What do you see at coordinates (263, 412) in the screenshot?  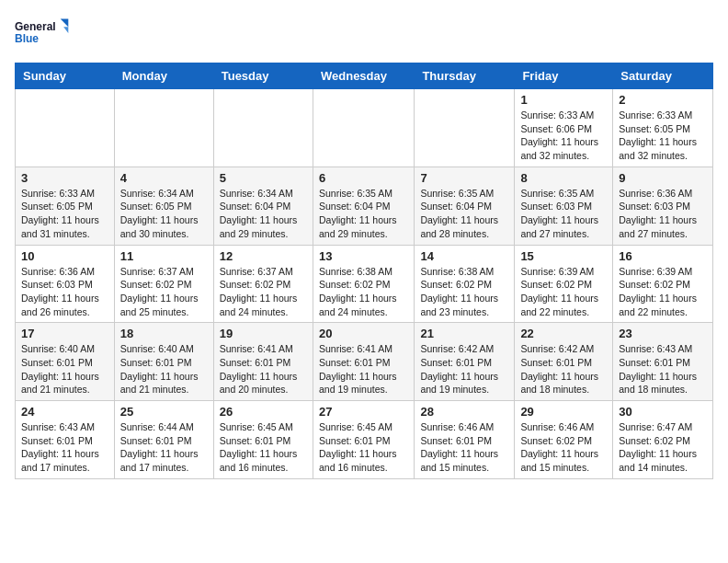 I see `day-number: 26` at bounding box center [263, 412].